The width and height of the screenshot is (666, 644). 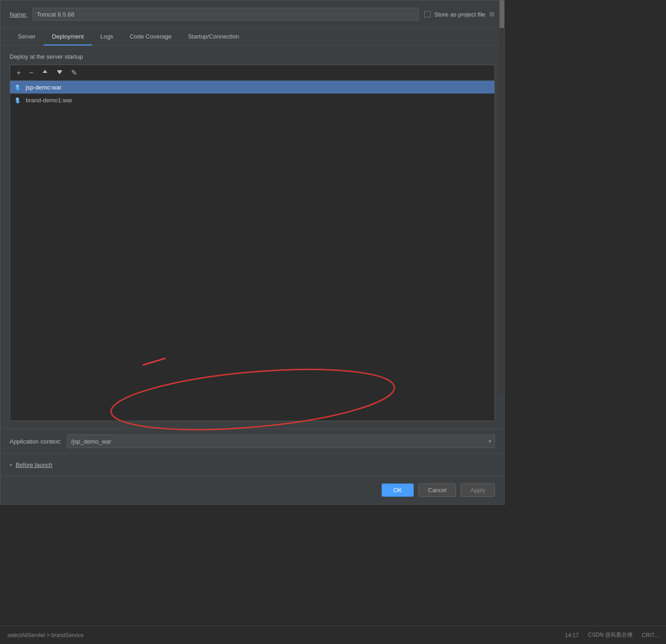 I want to click on apply-button: Apply, so click(x=478, y=490).